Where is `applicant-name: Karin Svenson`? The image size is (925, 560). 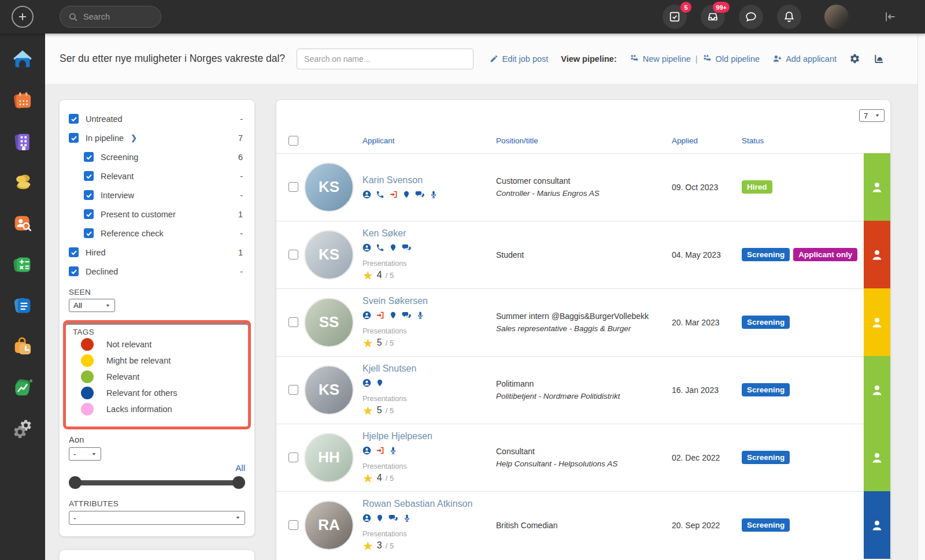
applicant-name: Karin Svenson is located at coordinates (427, 180).